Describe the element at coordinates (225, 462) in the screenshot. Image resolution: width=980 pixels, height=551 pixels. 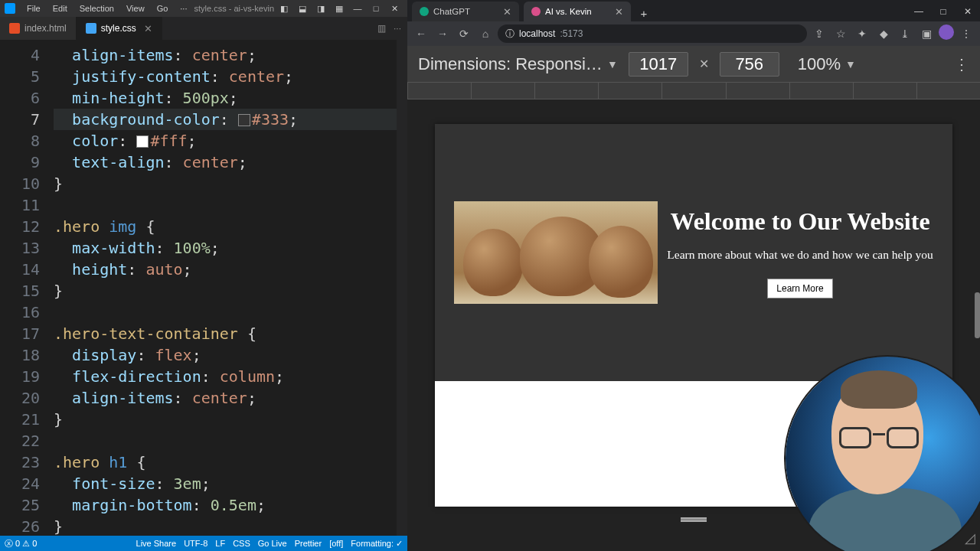
I see `code-line: .hero h1 {` at that location.